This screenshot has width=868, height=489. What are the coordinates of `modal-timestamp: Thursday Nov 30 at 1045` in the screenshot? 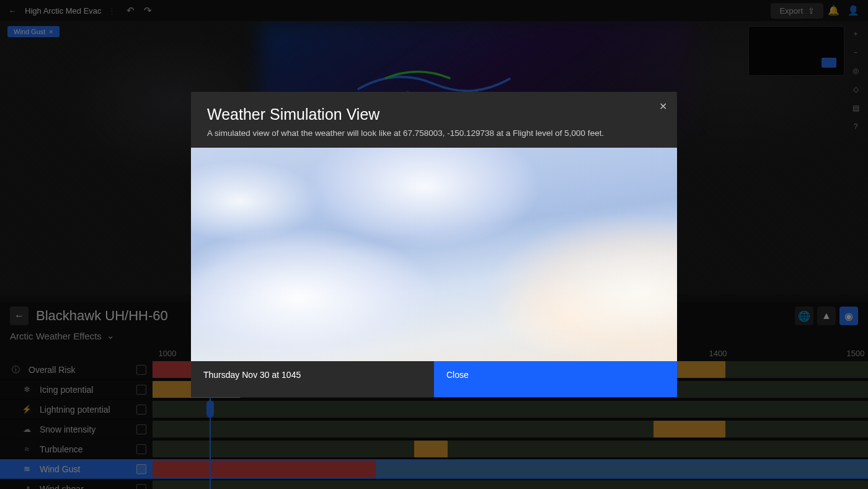 It's located at (312, 379).